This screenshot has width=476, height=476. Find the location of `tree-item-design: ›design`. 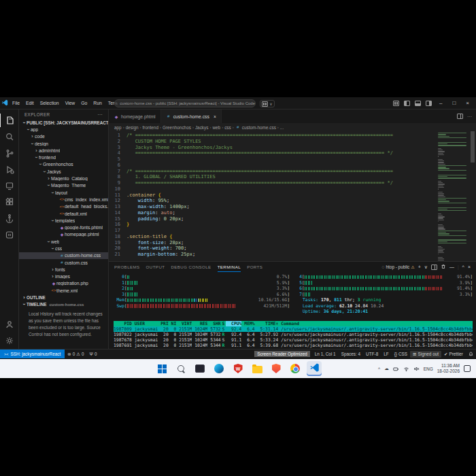

tree-item-design: ›design is located at coordinates (64, 143).